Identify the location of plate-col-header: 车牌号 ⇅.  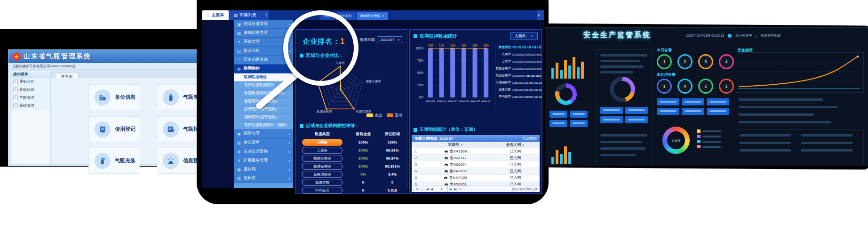
(455, 145).